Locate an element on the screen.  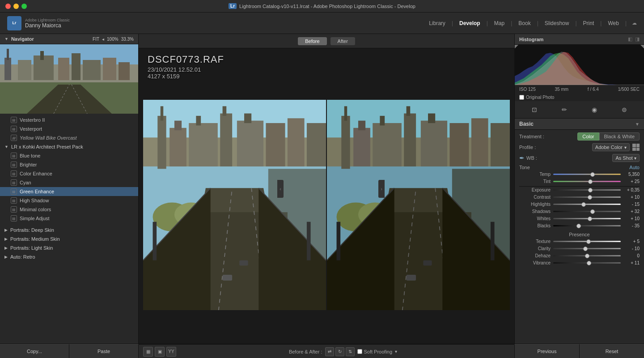
dehaze-track is located at coordinates (587, 256).